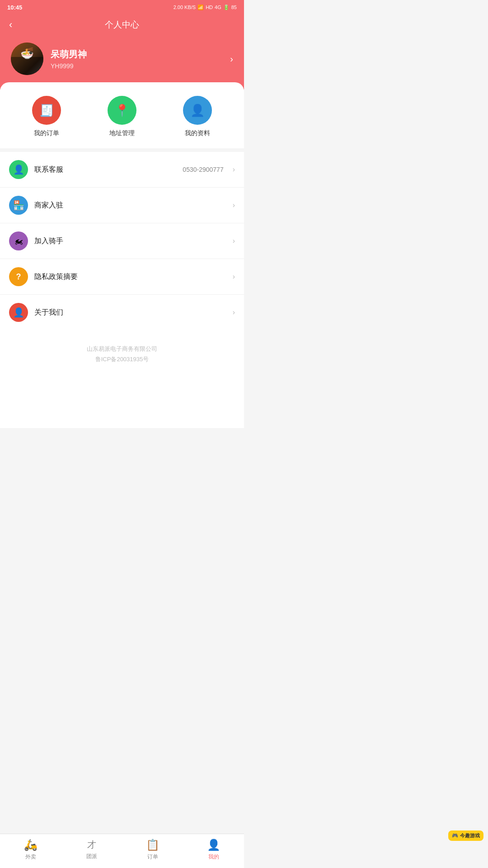 This screenshot has width=488, height=868. Describe the element at coordinates (136, 54) in the screenshot. I see `profile-name: 呆萌男神` at that location.